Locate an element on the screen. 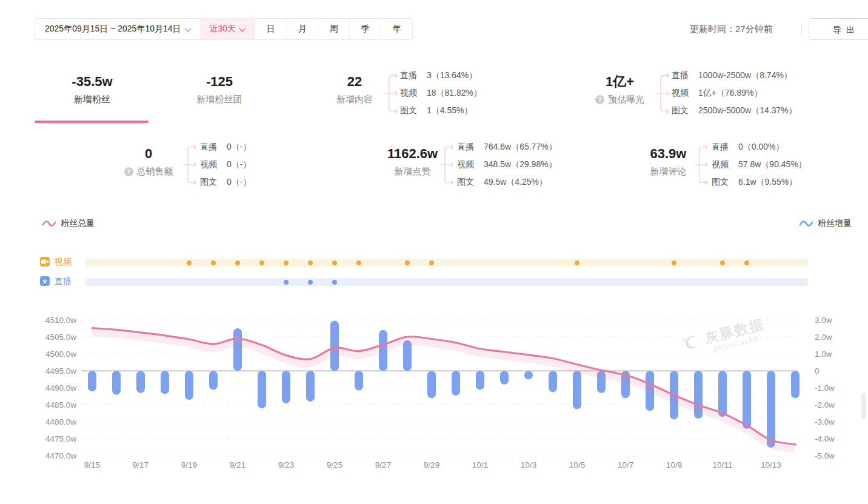 The image size is (868, 504). x-axis-label: 9/21 is located at coordinates (238, 465).